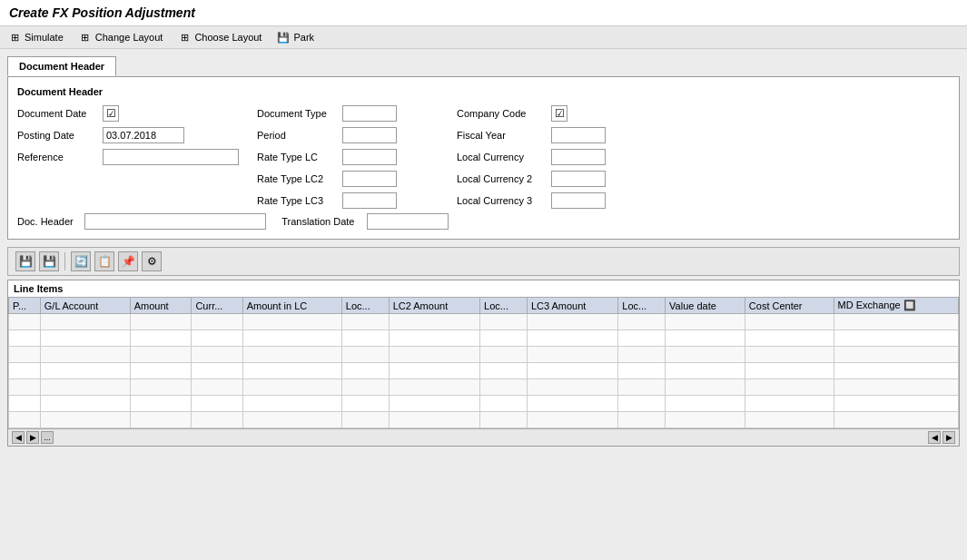  Describe the element at coordinates (483, 66) in the screenshot. I see `tab-bar: Document Header` at that location.